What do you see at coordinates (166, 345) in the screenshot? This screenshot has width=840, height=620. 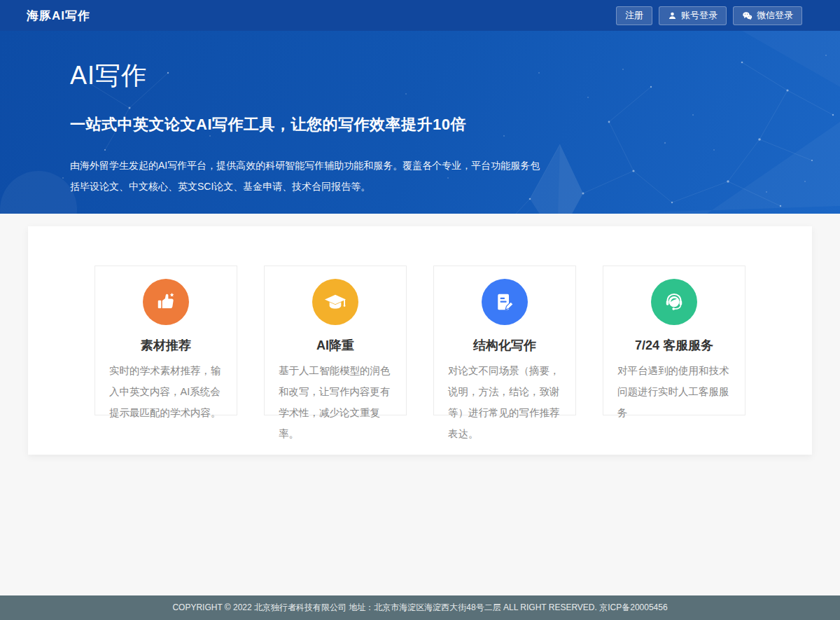 I see `feature-title: 素材推荐` at bounding box center [166, 345].